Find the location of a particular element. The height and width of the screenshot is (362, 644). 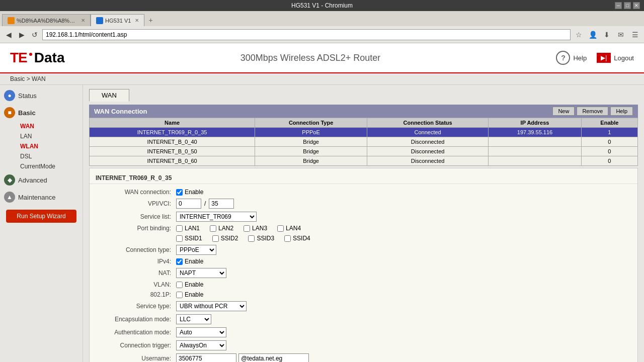

tab-2: HG531 V1 ✕ is located at coordinates (118, 20).